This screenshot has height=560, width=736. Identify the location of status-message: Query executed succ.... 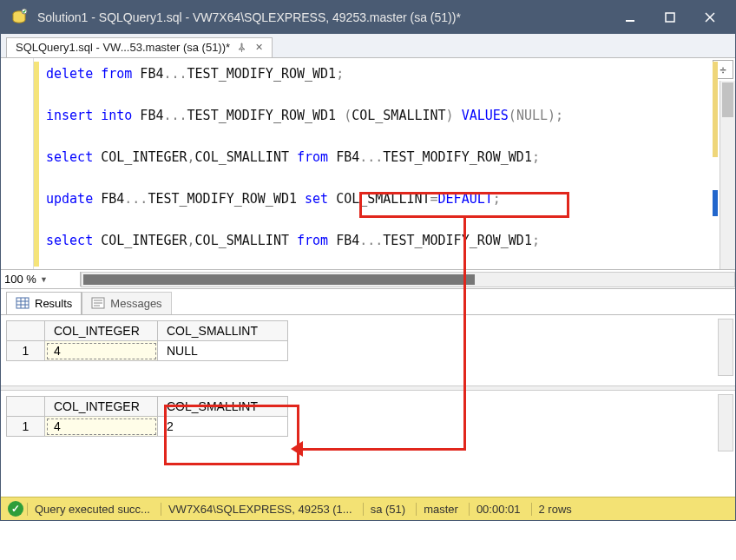
(92, 509).